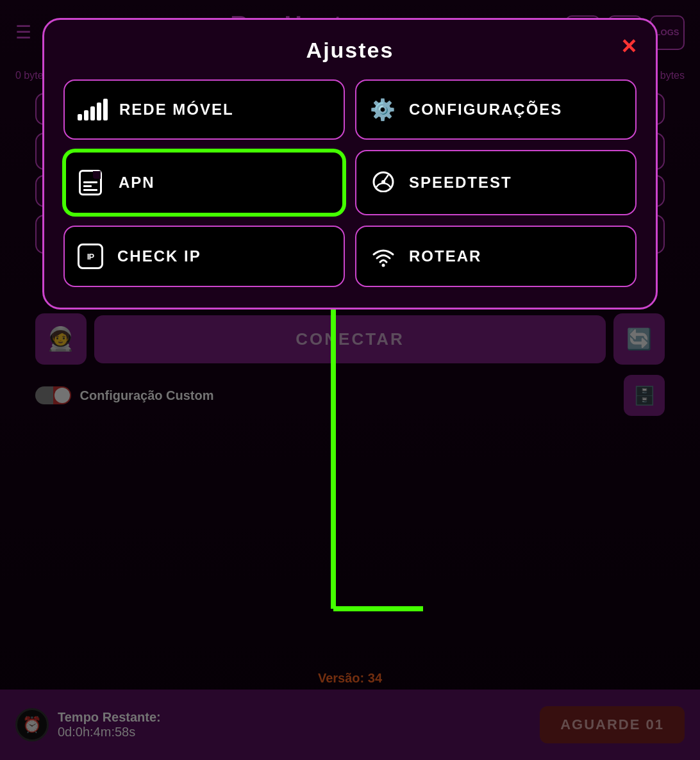  What do you see at coordinates (204, 256) in the screenshot?
I see `check-ip-button: IP CHECK IP` at bounding box center [204, 256].